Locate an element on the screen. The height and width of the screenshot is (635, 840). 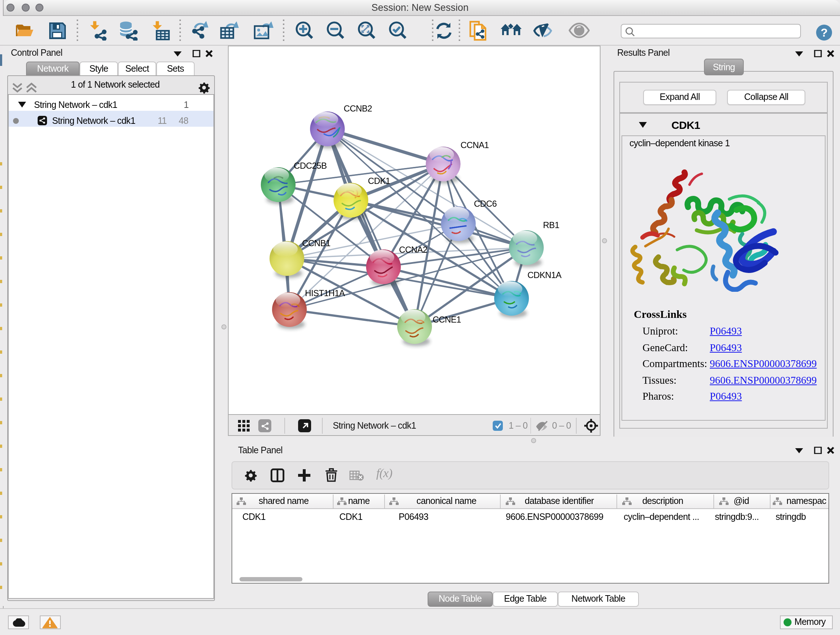
svg-text: RB1 is located at coordinates (551, 225).